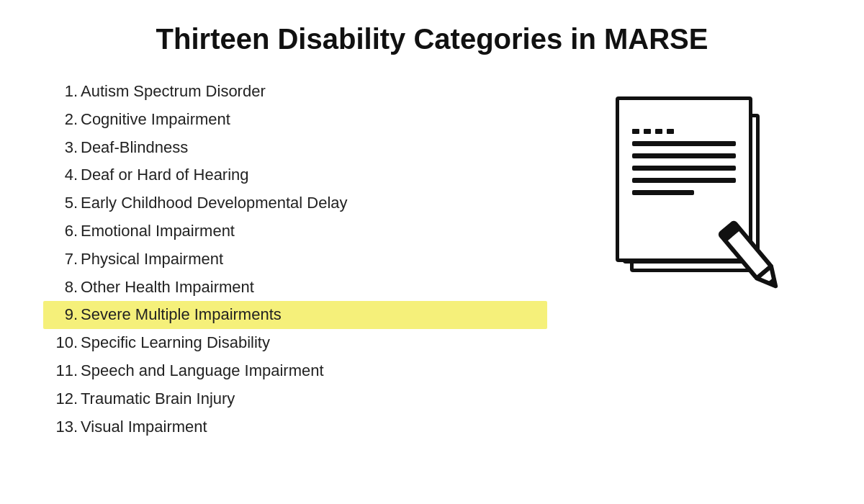  Describe the element at coordinates (202, 372) in the screenshot. I see `list-item-text: Speech and Language Impairment` at that location.